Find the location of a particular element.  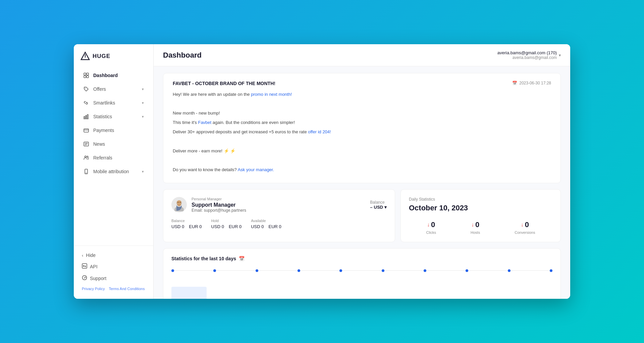

balance-group-balance: Balance USD 0 EUR 0 is located at coordinates (186, 224).